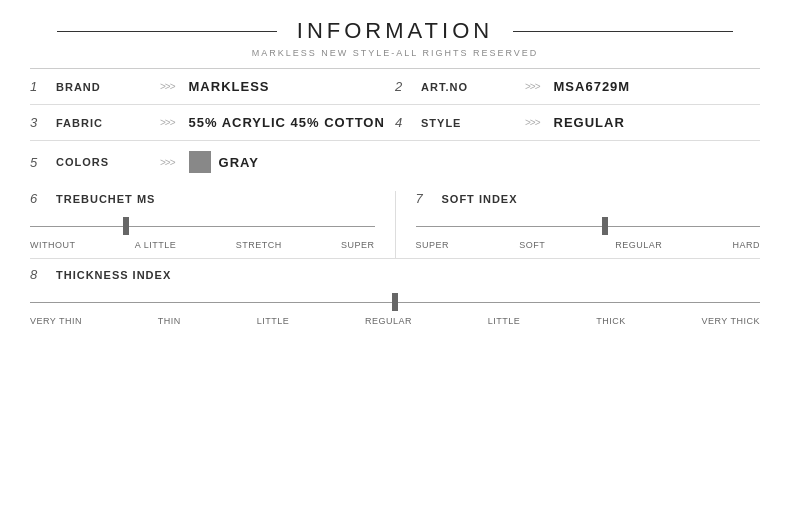 This screenshot has height=515, width=790. Describe the element at coordinates (114, 275) in the screenshot. I see `thickness-title: THICKNESS INDEX` at that location.